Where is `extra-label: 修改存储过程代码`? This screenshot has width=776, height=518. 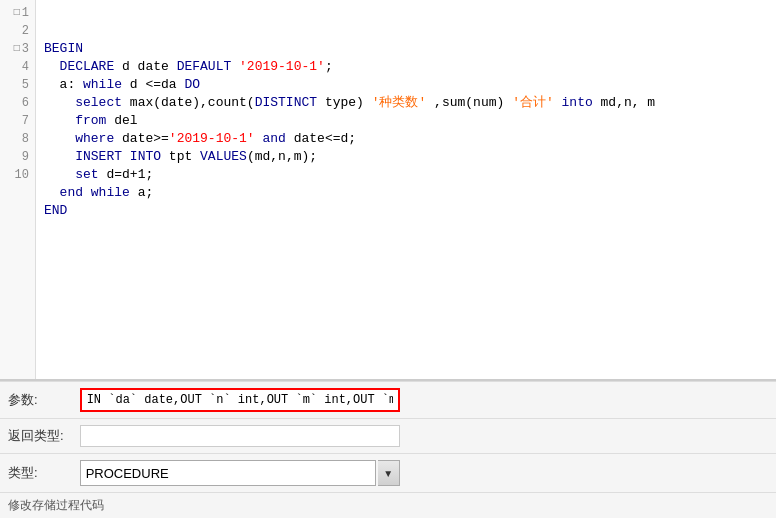
extra-label: 修改存储过程代码 is located at coordinates (388, 505).